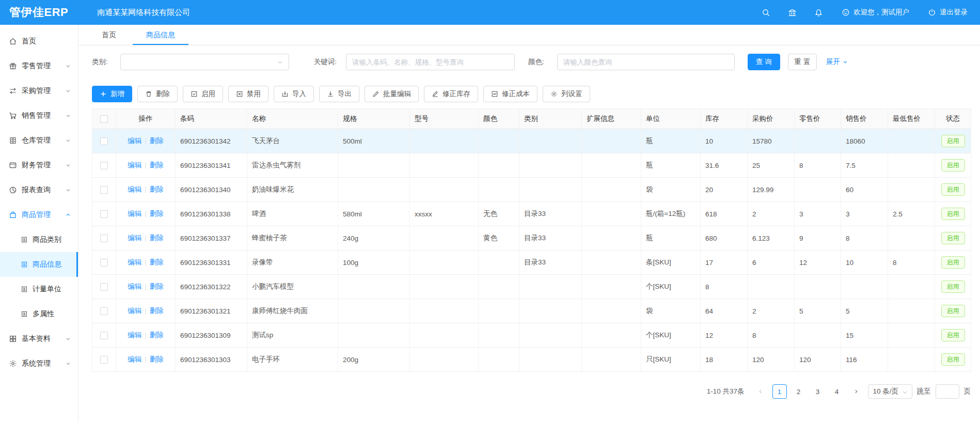 Image resolution: width=980 pixels, height=422 pixels. I want to click on page-button-3: 3, so click(818, 392).